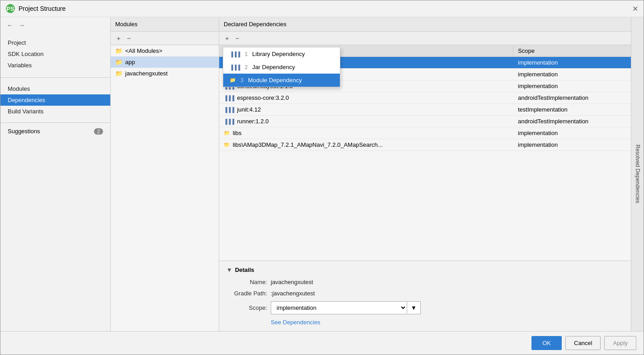 The image size is (644, 355). Describe the element at coordinates (165, 174) in the screenshot. I see `modules-panel: Modules + − 📁 <All Modules> 📁 app 📁 java…` at that location.